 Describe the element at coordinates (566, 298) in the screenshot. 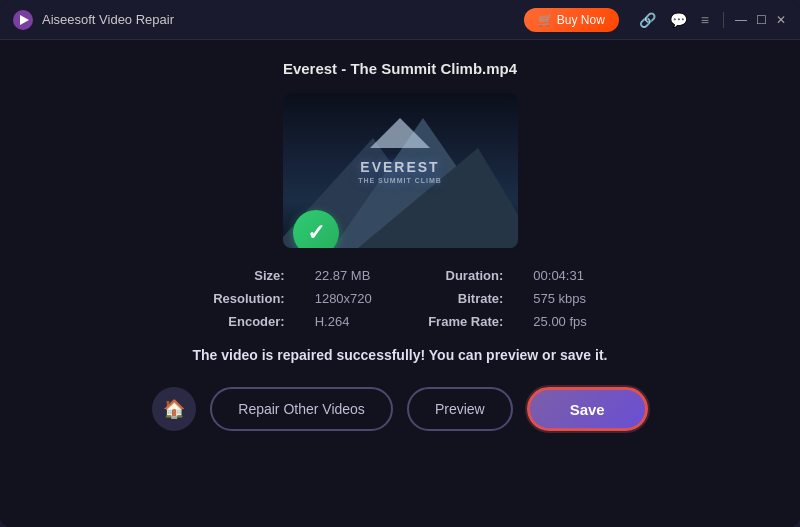

I see `bitrate-value: 575 kbps` at that location.